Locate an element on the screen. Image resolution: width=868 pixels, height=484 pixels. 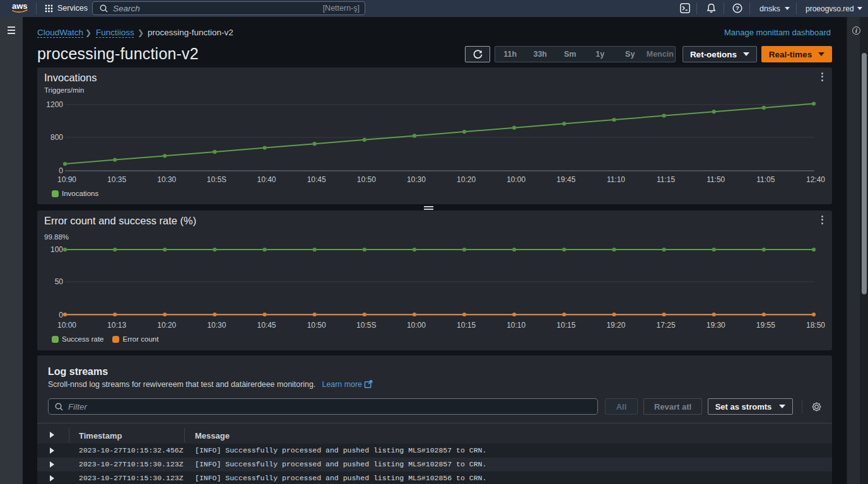
svg-text: 18:50 is located at coordinates (816, 325).